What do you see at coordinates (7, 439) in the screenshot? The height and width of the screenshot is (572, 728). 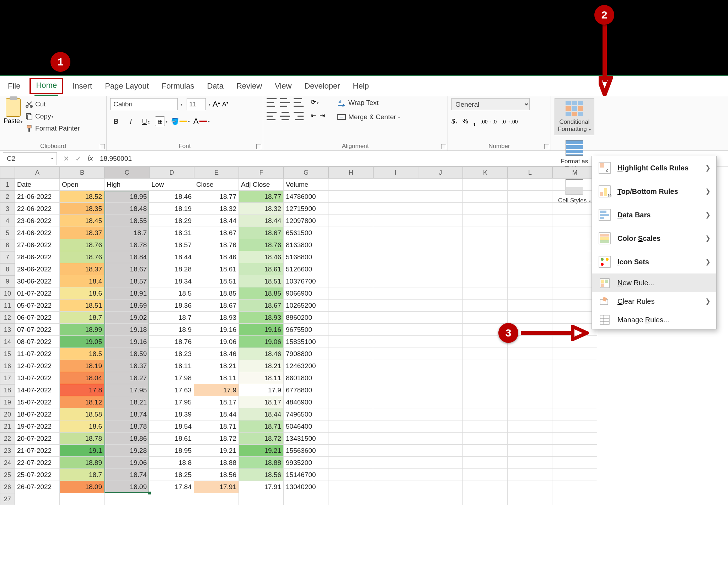 I see `row-header: 22` at bounding box center [7, 439].